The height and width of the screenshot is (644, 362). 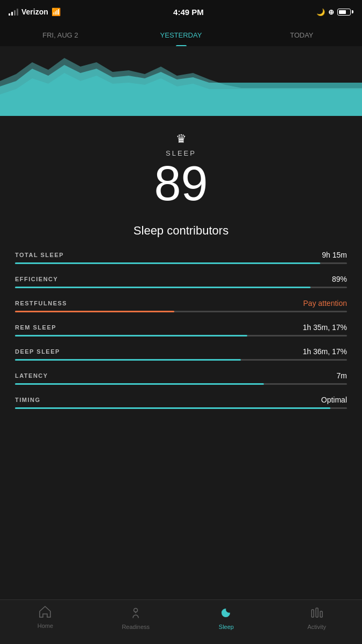 What do you see at coordinates (325, 327) in the screenshot?
I see `metric-value-3: 1h 35m, 17%` at bounding box center [325, 327].